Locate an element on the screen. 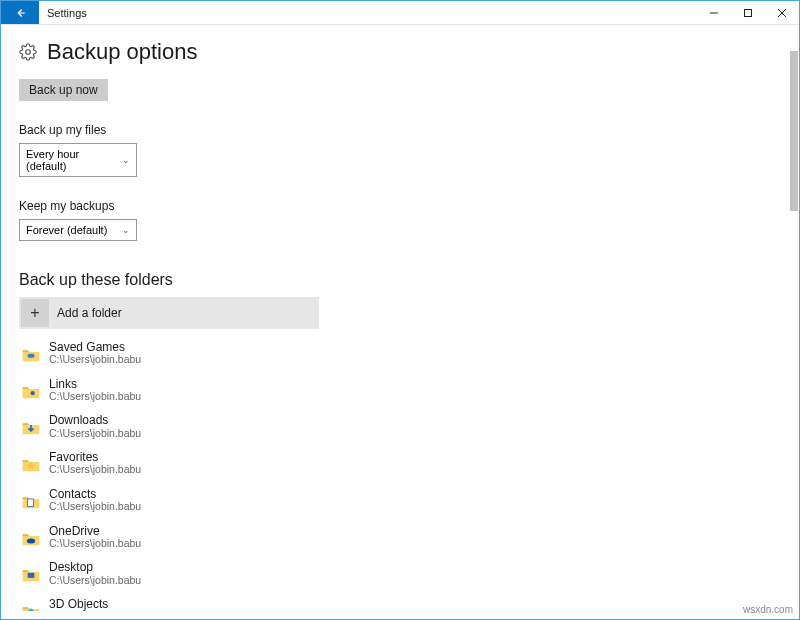 The width and height of the screenshot is (800, 620). close-button is located at coordinates (782, 13).